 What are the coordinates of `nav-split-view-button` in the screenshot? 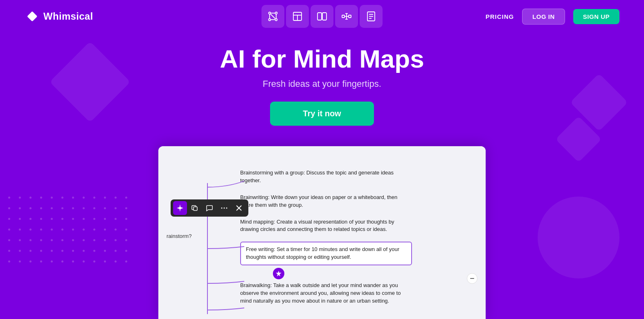 It's located at (322, 16).